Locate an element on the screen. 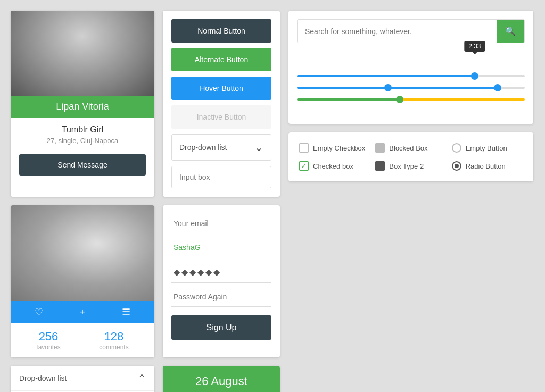 This screenshot has height=392, width=545. empty-checkbox is located at coordinates (304, 148).